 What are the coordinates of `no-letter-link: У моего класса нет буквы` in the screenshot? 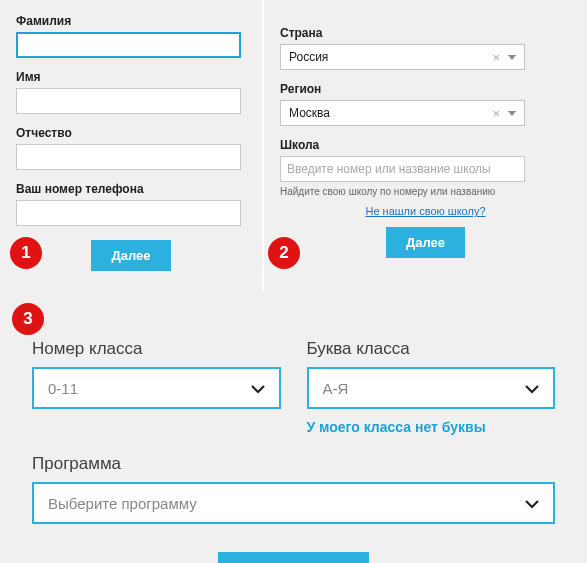 It's located at (396, 427).